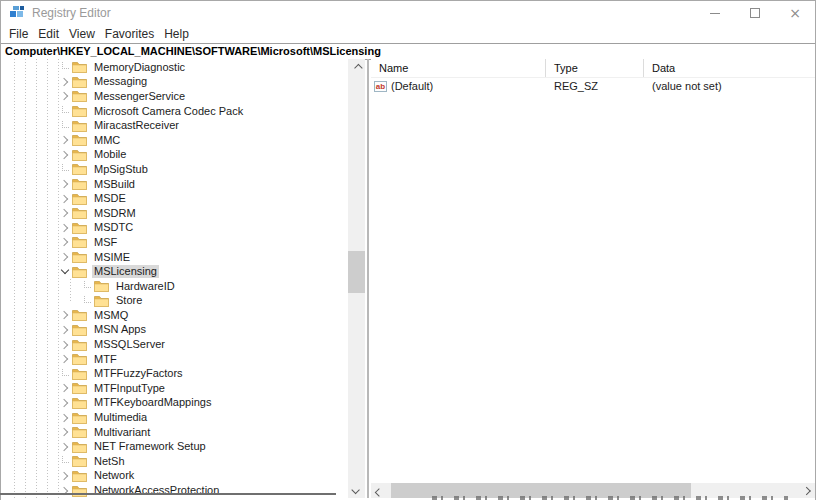 The image size is (816, 500). I want to click on vertical-scrollbar-thumb, so click(356, 272).